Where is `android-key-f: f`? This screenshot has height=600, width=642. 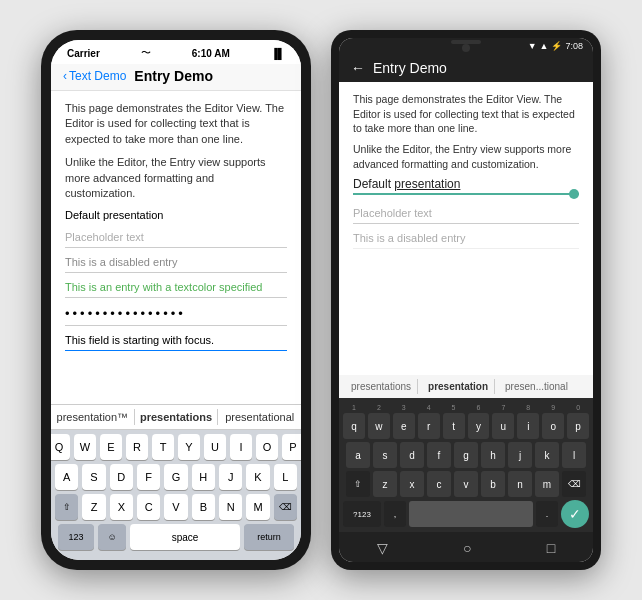 android-key-f: f is located at coordinates (439, 455).